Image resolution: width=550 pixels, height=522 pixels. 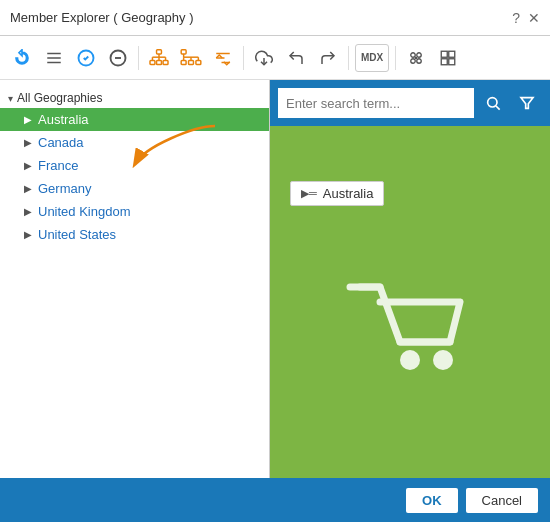 What do you see at coordinates (28, 212) in the screenshot?
I see `expand-arrow-uk: ▶` at bounding box center [28, 212].